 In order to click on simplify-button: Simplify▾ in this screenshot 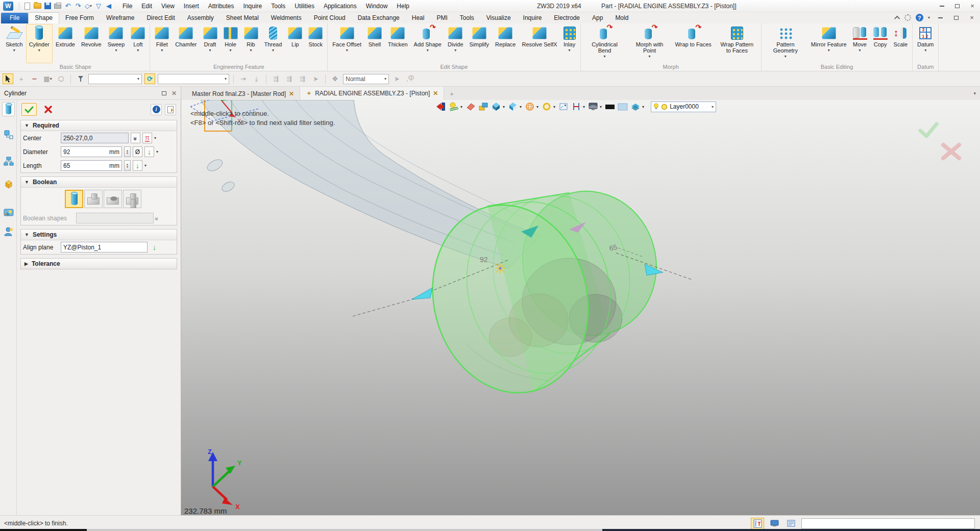, I will do `click(480, 44)`.